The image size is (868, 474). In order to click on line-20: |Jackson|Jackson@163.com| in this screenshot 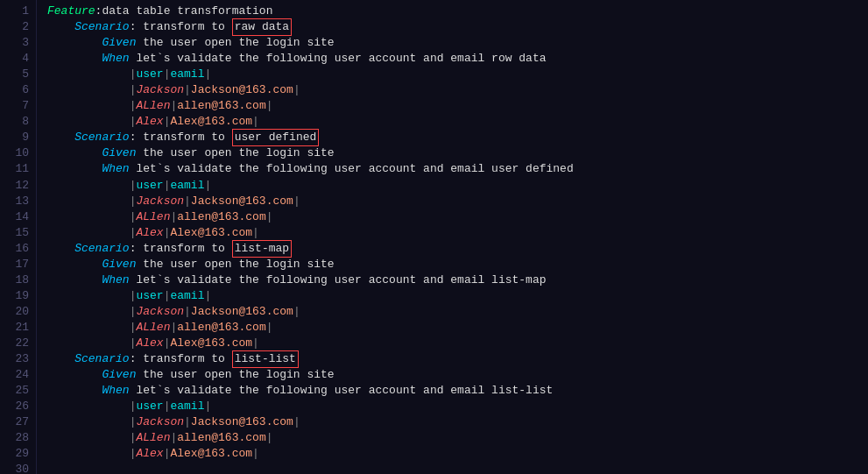, I will do `click(457, 312)`.